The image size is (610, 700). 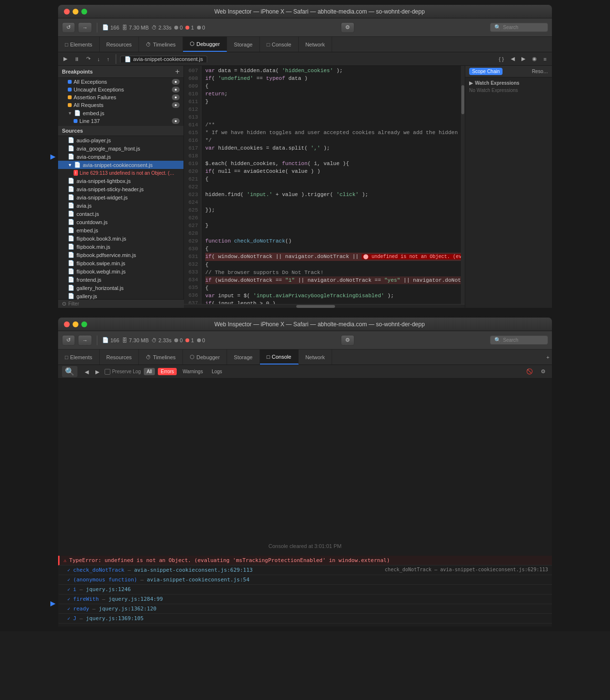 What do you see at coordinates (121, 263) in the screenshot?
I see `flipbook-swipe-item: 📄 flipbook.swipe.min.js` at bounding box center [121, 263].